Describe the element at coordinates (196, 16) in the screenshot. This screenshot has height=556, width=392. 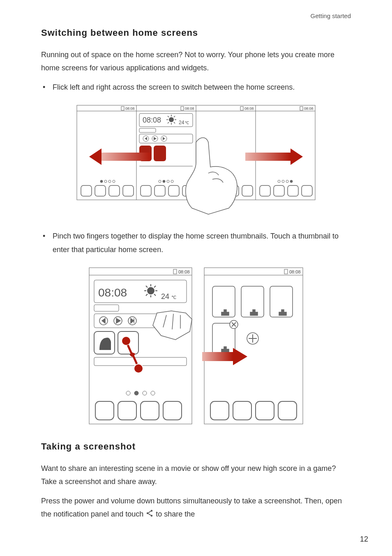
I see `header-section-label: Getting started` at that location.